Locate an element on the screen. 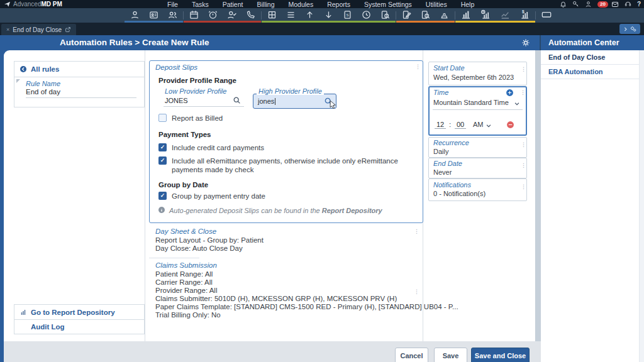  app-logo: AdvancedMD PM is located at coordinates (33, 4).